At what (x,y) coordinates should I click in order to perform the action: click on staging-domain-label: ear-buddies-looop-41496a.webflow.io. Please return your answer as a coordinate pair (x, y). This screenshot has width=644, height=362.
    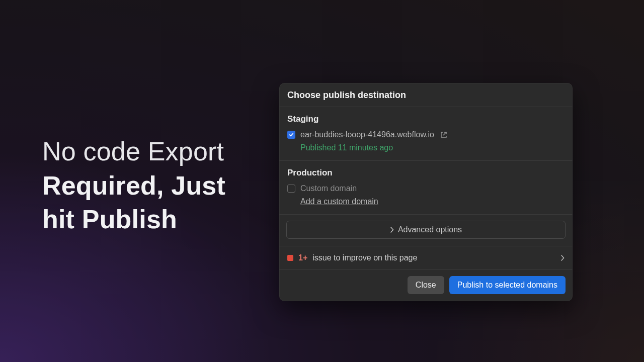
    Looking at the image, I should click on (367, 135).